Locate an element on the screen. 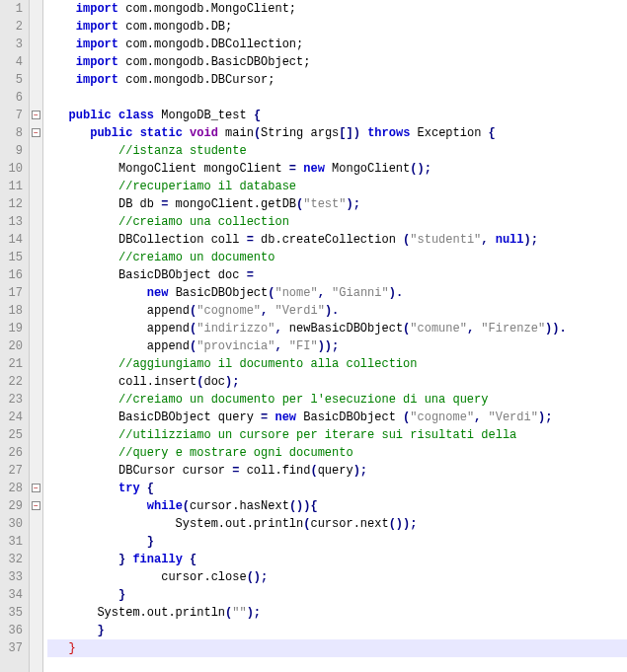 The width and height of the screenshot is (627, 672). code-line: import com.mongodb.DB; is located at coordinates (338, 27).